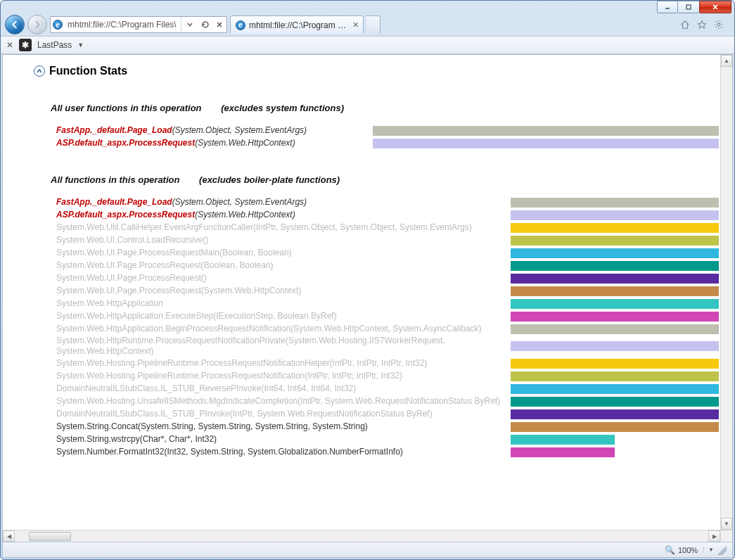 The width and height of the screenshot is (735, 560). I want to click on horizontal-scrollbar: ◀ ▶, so click(362, 536).